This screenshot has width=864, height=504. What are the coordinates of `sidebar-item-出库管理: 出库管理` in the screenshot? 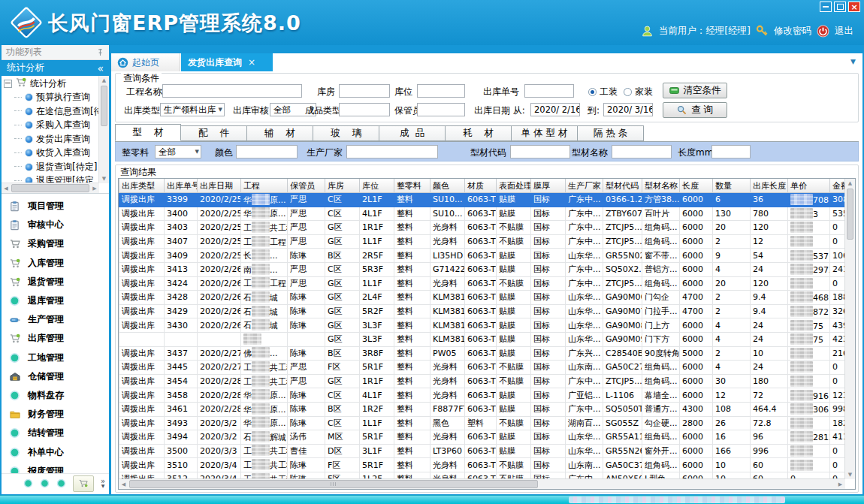 It's located at (59, 338).